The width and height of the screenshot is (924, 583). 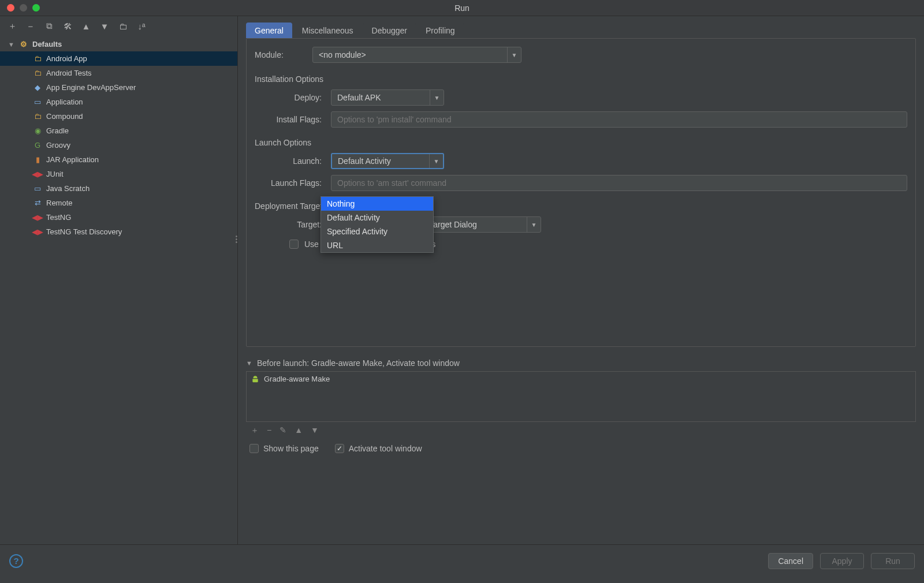 I want to click on tree-item-label: TestNG Test Discovery, so click(x=84, y=232).